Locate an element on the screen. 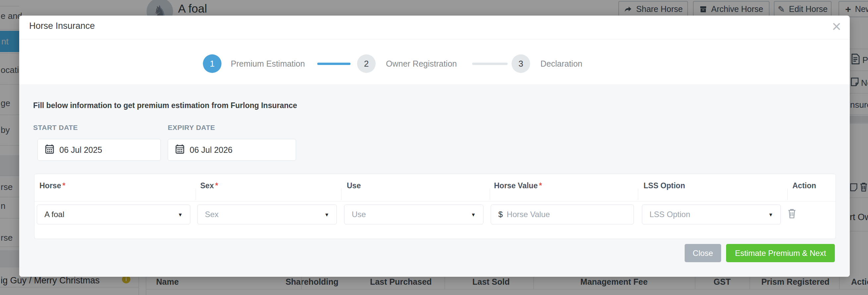 The image size is (868, 295). horse-select: A foal ▼ is located at coordinates (114, 214).